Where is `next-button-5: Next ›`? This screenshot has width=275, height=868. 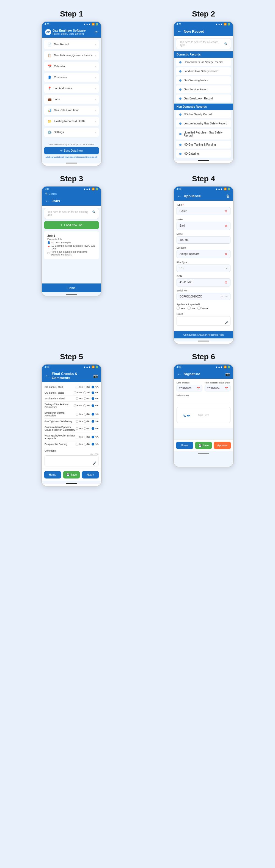 next-button-5: Next › is located at coordinates (90, 475).